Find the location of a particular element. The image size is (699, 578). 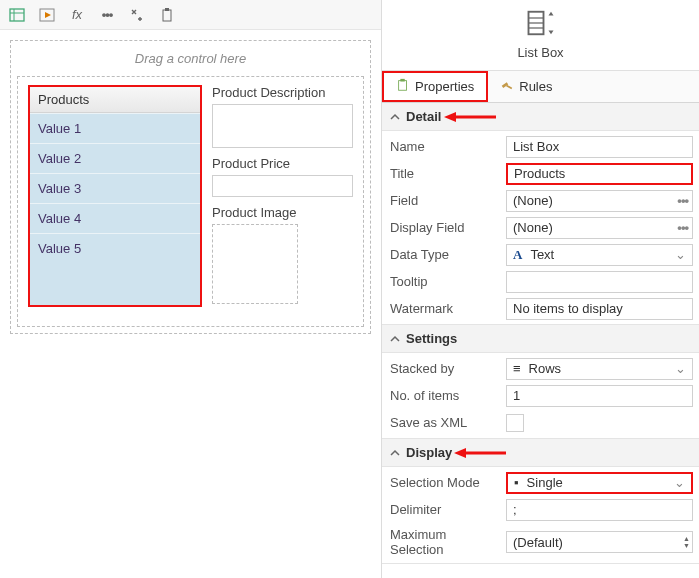

tab-rules-label: Rules is located at coordinates (536, 86).